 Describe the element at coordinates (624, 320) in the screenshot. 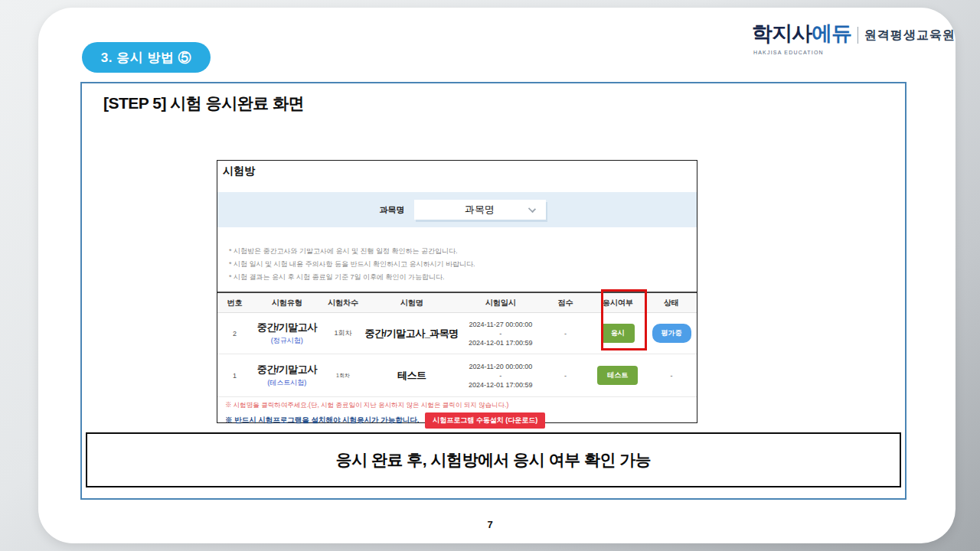

I see `red-highlight-box` at that location.